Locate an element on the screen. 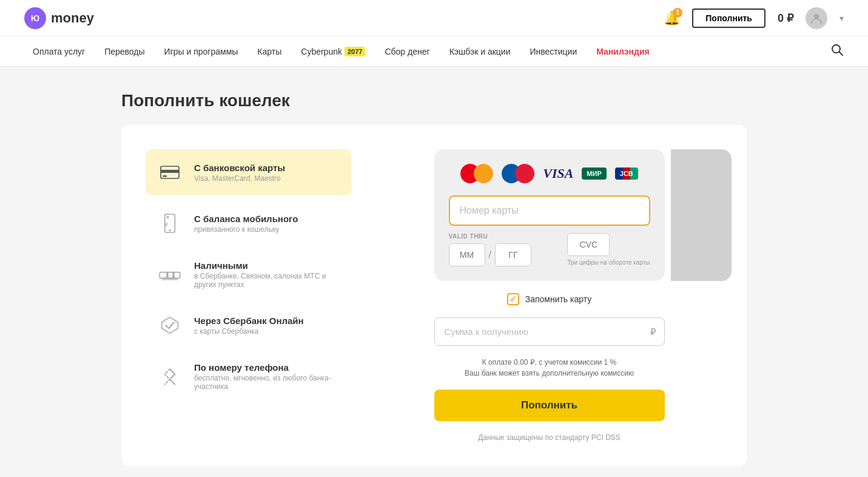 The height and width of the screenshot is (477, 868). amount-input is located at coordinates (550, 331).